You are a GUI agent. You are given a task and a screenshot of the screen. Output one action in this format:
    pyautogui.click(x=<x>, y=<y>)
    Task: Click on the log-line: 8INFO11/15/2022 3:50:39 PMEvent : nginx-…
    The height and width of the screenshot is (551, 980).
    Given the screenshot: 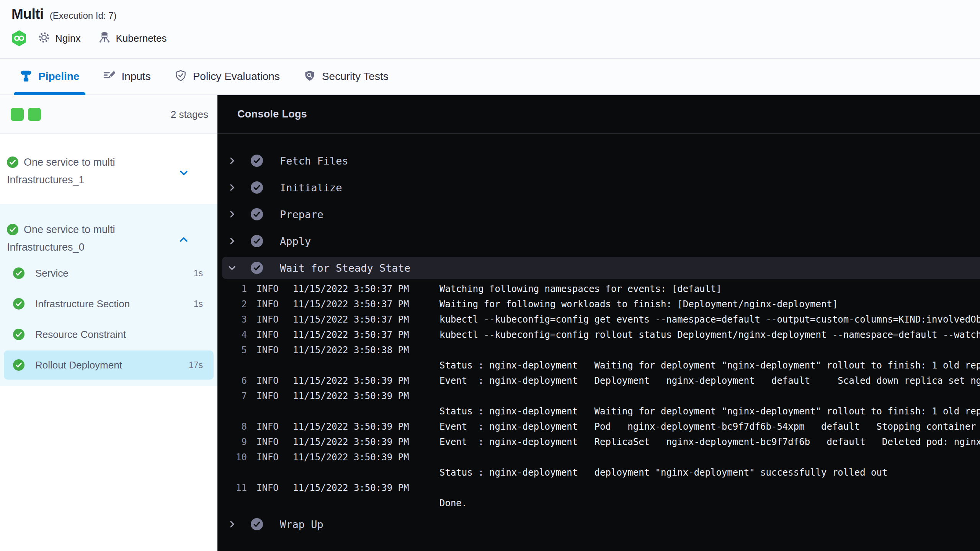 What is the action you would take?
    pyautogui.click(x=599, y=427)
    